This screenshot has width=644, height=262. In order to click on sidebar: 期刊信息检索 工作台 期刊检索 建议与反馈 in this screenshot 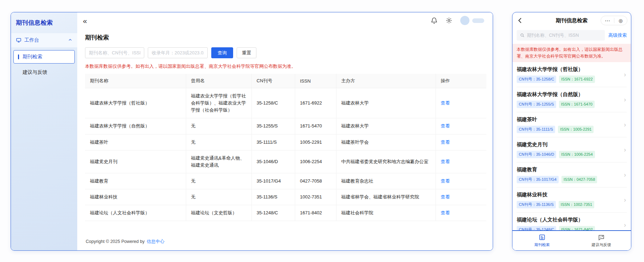, I will do `click(44, 131)`.